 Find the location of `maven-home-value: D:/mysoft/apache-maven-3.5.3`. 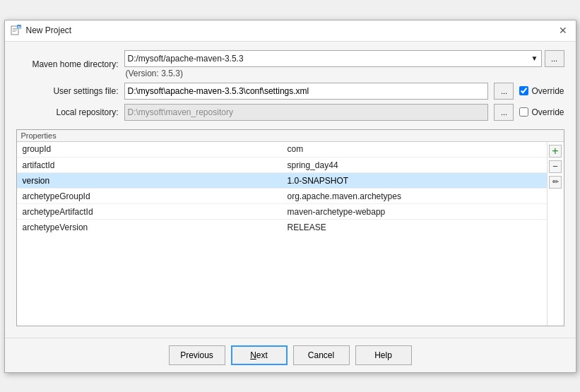

maven-home-value: D:/mysoft/apache-maven-3.5.3 is located at coordinates (186, 59).